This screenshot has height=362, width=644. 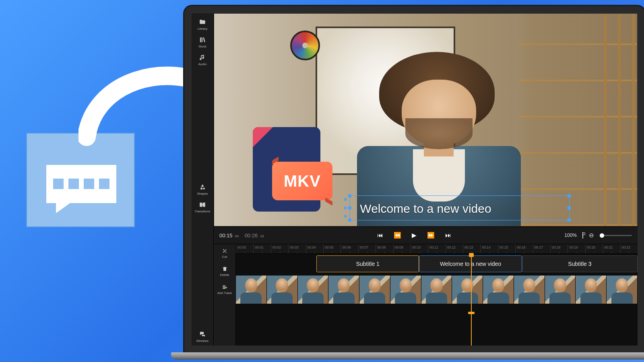 I want to click on sidebar-item-transitions: Transitions, so click(x=203, y=207).